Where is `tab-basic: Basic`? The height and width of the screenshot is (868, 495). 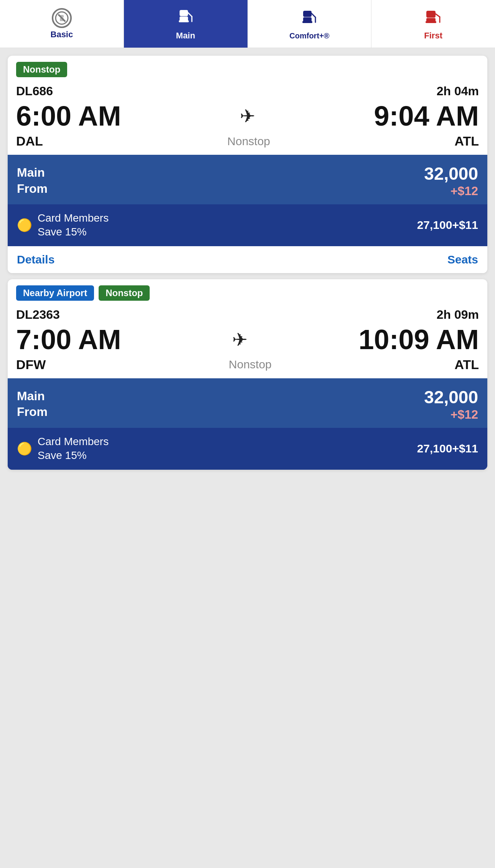 tab-basic: Basic is located at coordinates (62, 24).